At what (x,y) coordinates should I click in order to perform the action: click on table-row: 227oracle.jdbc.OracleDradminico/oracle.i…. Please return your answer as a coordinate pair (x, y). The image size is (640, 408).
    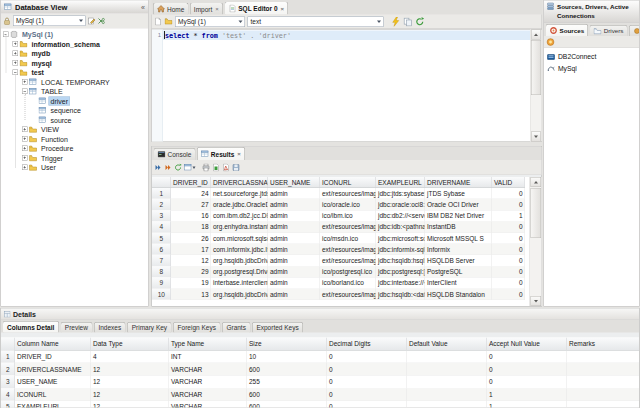
    Looking at the image, I should click on (341, 204).